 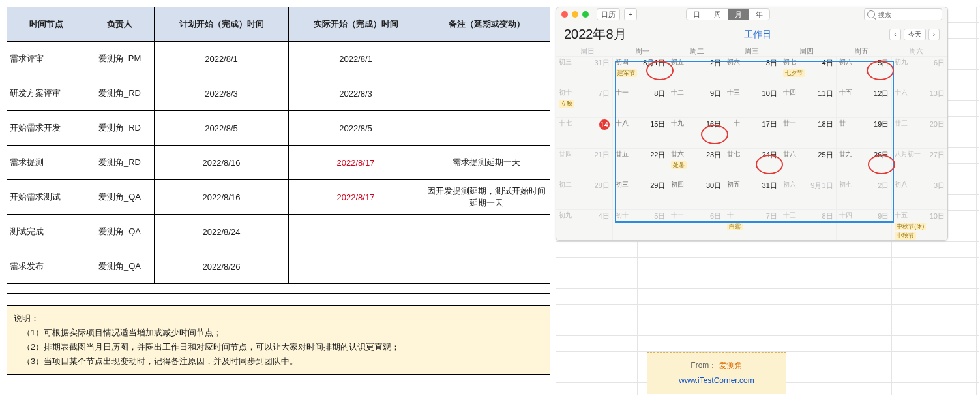 I want to click on column-header: 负责人, so click(x=120, y=25).